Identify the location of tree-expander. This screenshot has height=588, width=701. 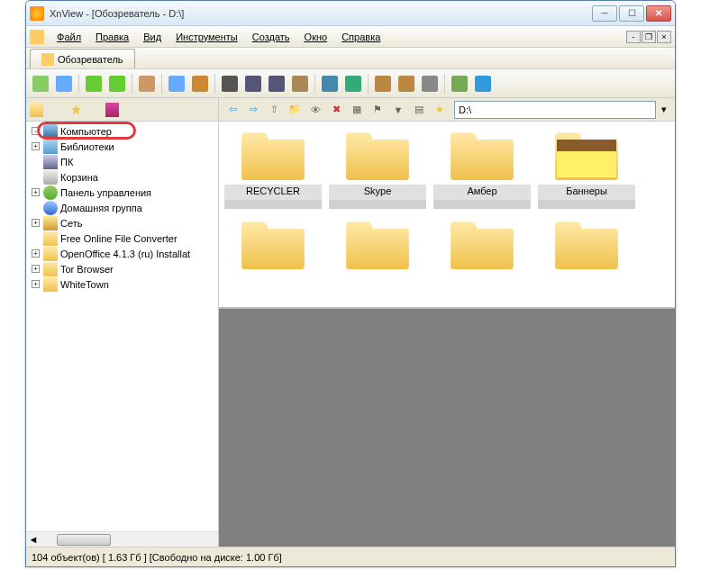
(36, 176).